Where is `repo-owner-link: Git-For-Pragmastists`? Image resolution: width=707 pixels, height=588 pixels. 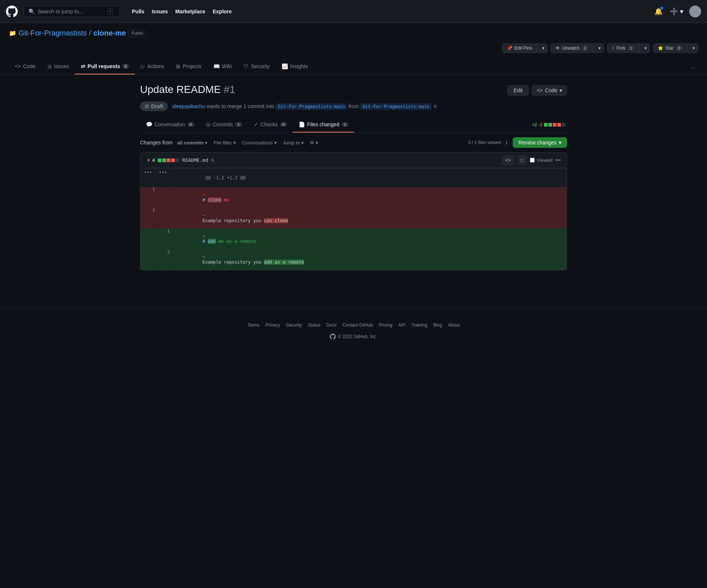 repo-owner-link: Git-For-Pragmastists is located at coordinates (53, 33).